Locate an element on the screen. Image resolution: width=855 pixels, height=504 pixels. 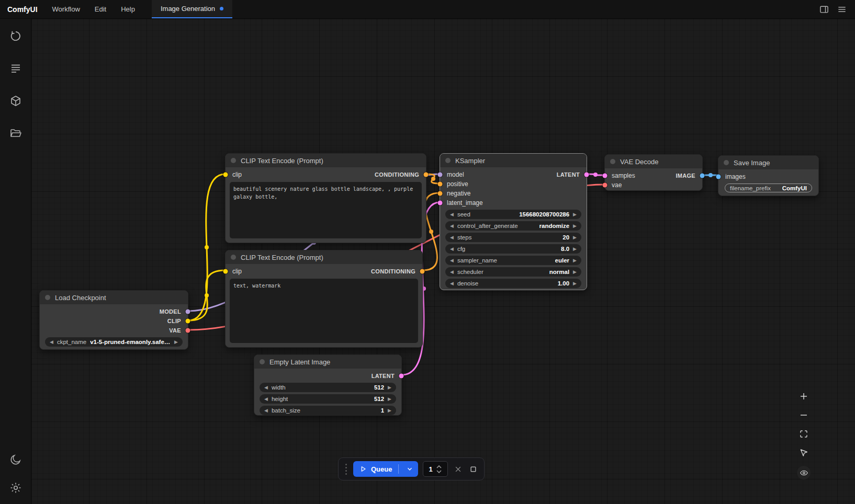
zoom-in-button is located at coordinates (804, 396).